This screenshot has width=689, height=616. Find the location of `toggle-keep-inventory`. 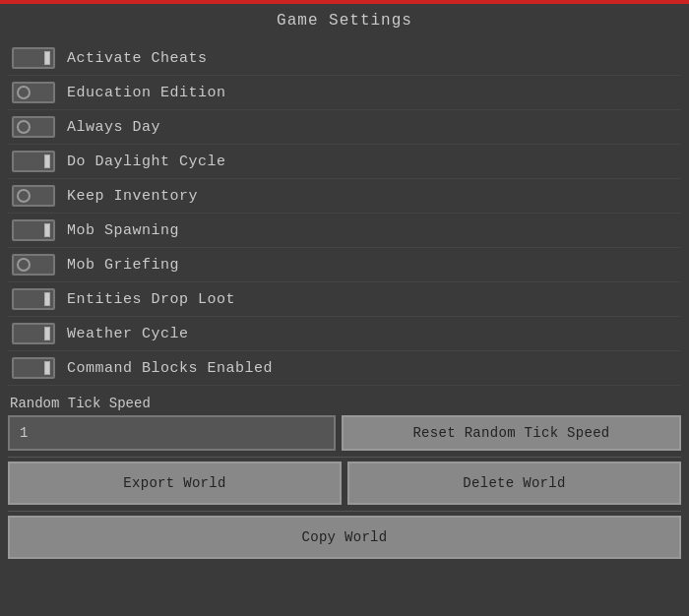

toggle-keep-inventory is located at coordinates (33, 196).